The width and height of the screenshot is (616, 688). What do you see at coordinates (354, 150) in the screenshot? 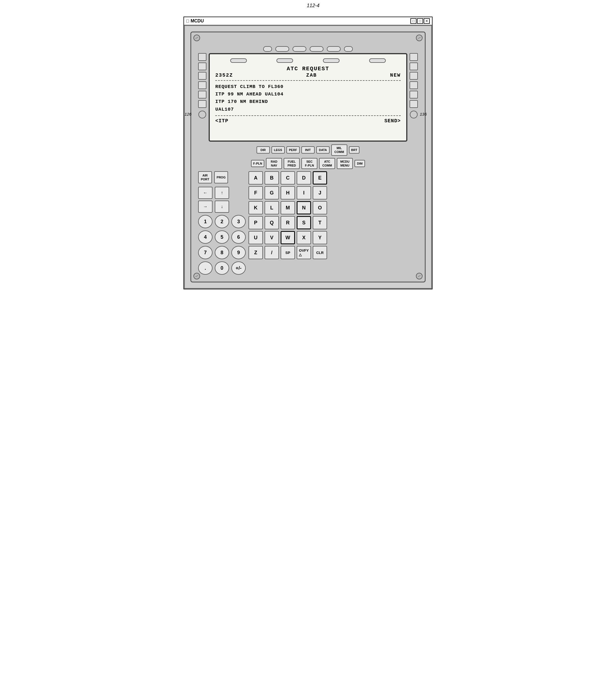
I see `func-brt: BRT` at bounding box center [354, 150].